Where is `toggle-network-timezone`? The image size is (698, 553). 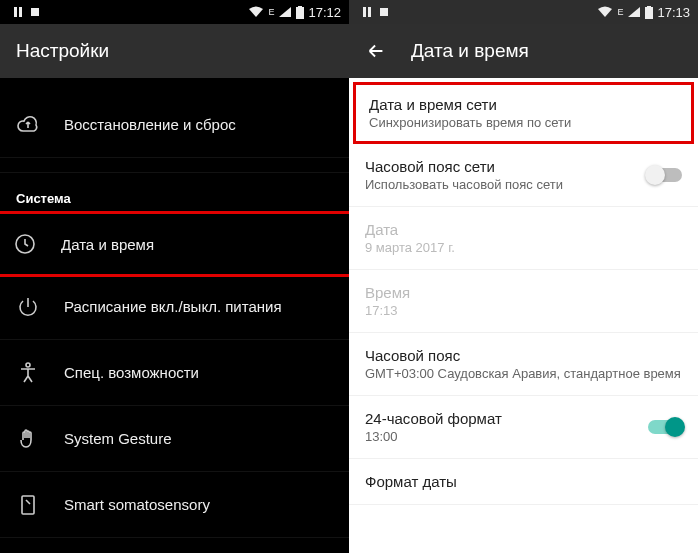
toggle-network-timezone is located at coordinates (665, 175).